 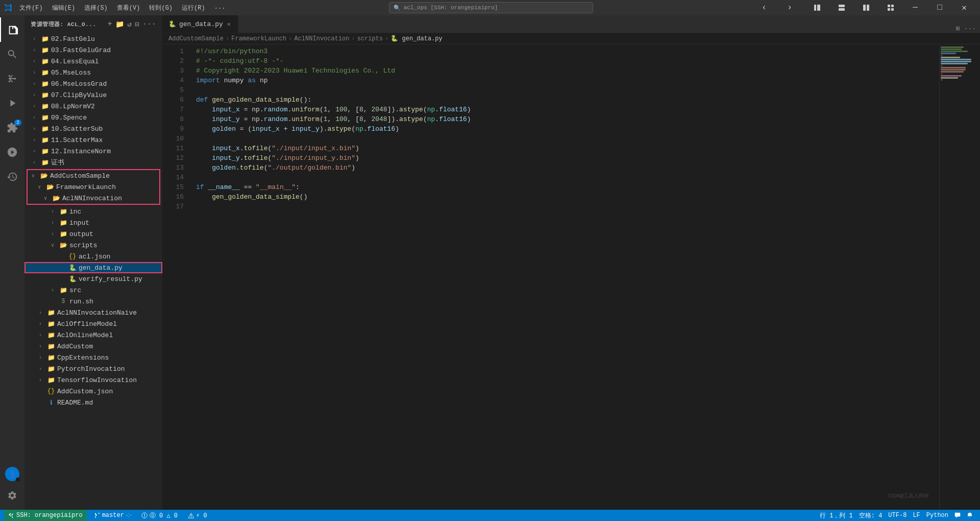 What do you see at coordinates (193, 8) in the screenshot?
I see `menu-run: 运行(R)` at bounding box center [193, 8].